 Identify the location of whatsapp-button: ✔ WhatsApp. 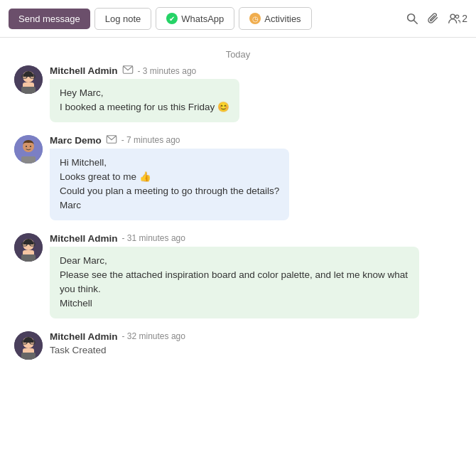
(195, 18).